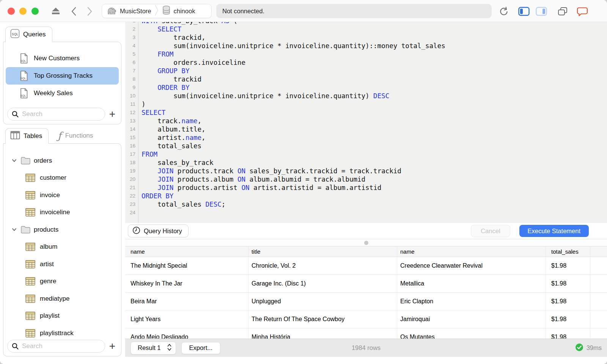 The width and height of the screenshot is (607, 364). What do you see at coordinates (62, 76) in the screenshot?
I see `query-list-item: SQLTop Grossing Tracks` at bounding box center [62, 76].